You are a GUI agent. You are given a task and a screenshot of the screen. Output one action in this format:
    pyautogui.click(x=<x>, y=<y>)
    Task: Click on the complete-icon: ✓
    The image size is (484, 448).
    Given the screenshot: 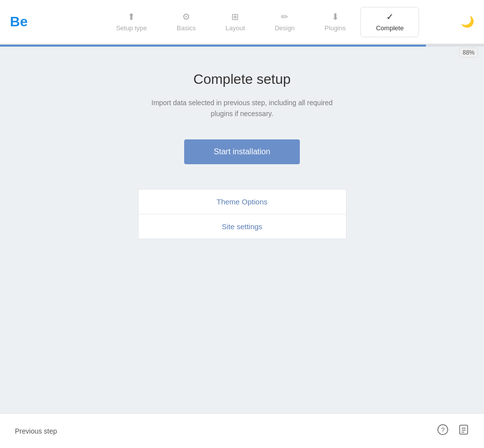 What is the action you would take?
    pyautogui.click(x=390, y=17)
    